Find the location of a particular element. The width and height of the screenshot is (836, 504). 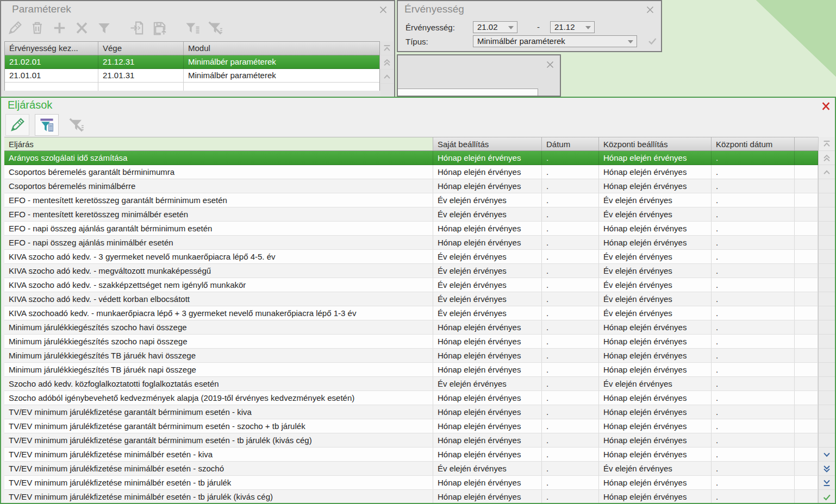

panel-title: Eljárások is located at coordinates (418, 104).